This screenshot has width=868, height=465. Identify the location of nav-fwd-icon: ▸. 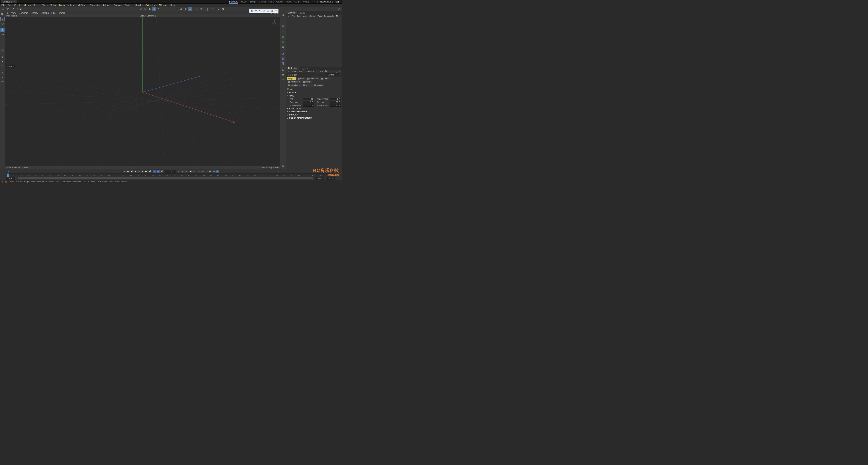
(323, 71).